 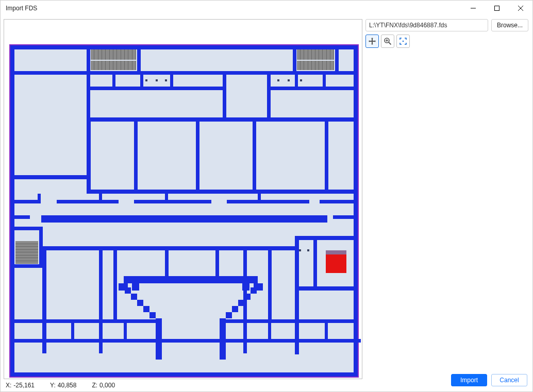 What do you see at coordinates (497, 8) in the screenshot?
I see `maximize-button` at bounding box center [497, 8].